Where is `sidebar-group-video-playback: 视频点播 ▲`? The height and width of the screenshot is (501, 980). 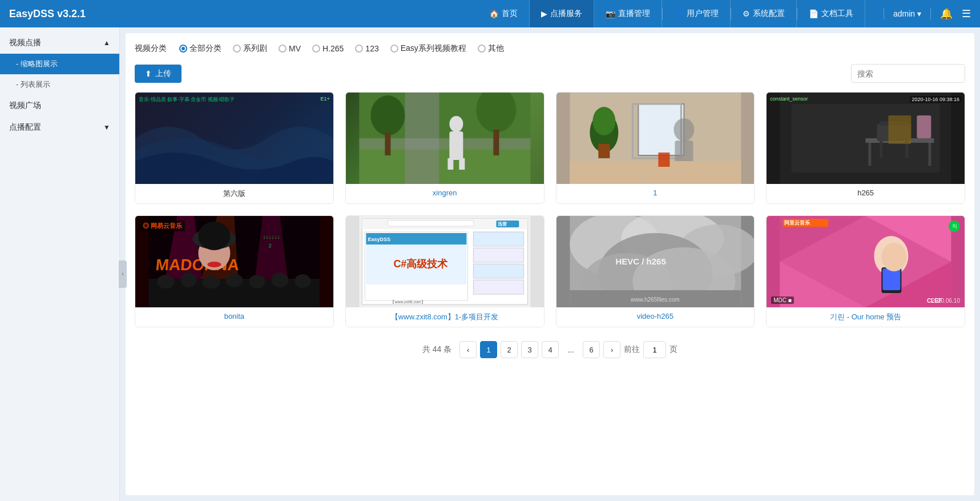 sidebar-group-video-playback: 视频点播 ▲ is located at coordinates (59, 43).